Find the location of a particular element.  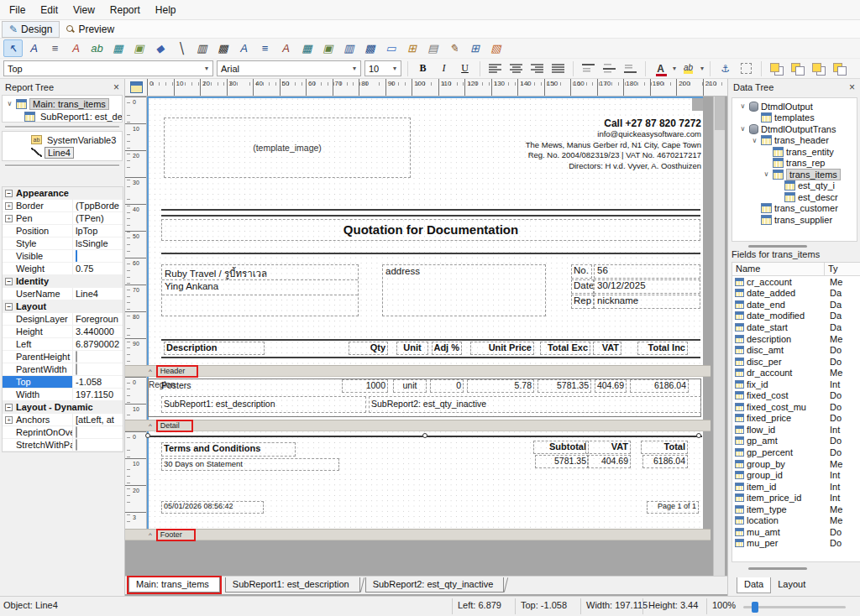

no-value: 56 is located at coordinates (647, 272).